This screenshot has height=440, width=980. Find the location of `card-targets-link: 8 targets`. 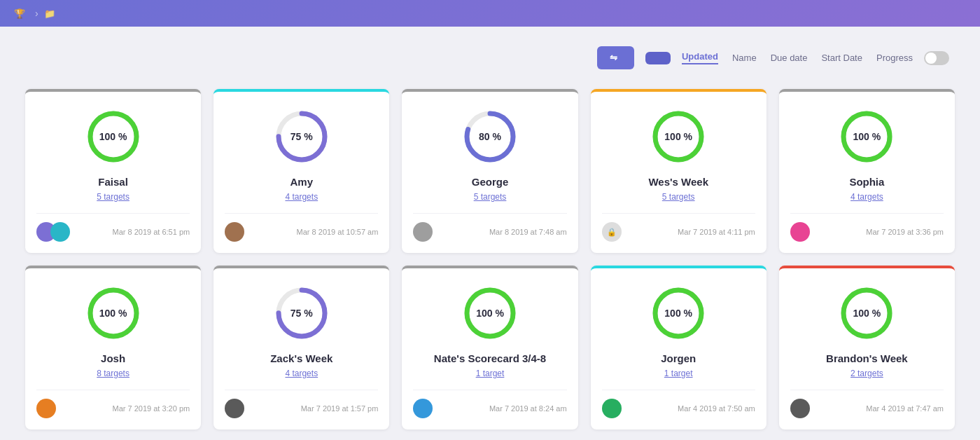

card-targets-link: 8 targets is located at coordinates (113, 373).